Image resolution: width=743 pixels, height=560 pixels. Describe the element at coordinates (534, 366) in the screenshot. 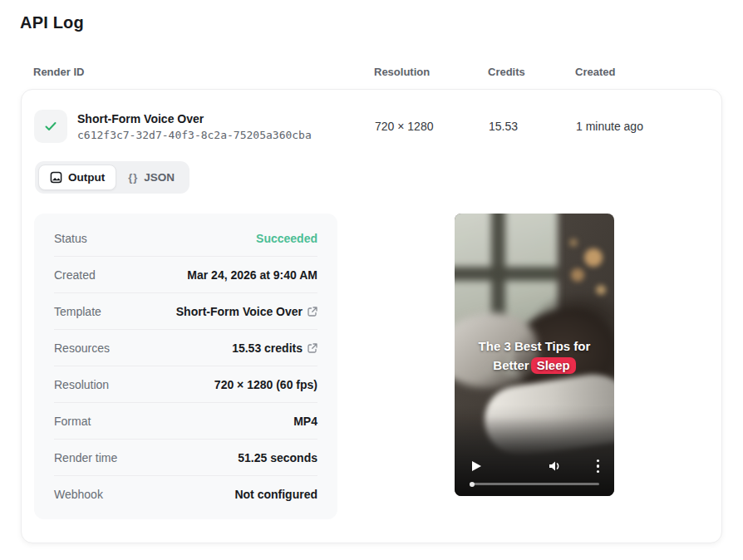

I see `caption-line-2: BetterSleep` at that location.